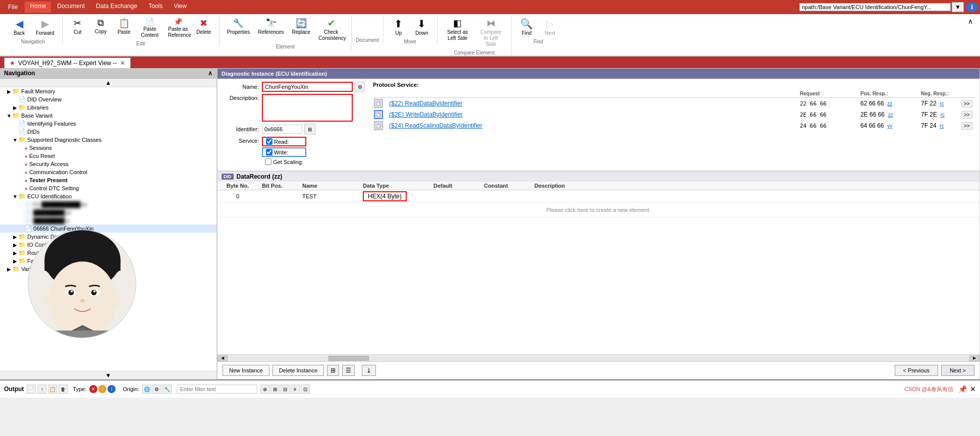 The height and width of the screenshot is (436, 980). I want to click on tab-close-icon: ✕, so click(123, 63).